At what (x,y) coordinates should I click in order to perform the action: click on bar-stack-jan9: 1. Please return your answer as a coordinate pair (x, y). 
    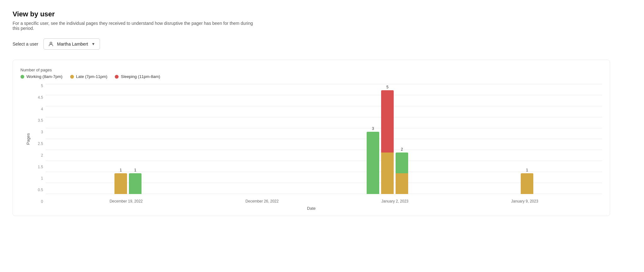
    Looking at the image, I should click on (527, 181).